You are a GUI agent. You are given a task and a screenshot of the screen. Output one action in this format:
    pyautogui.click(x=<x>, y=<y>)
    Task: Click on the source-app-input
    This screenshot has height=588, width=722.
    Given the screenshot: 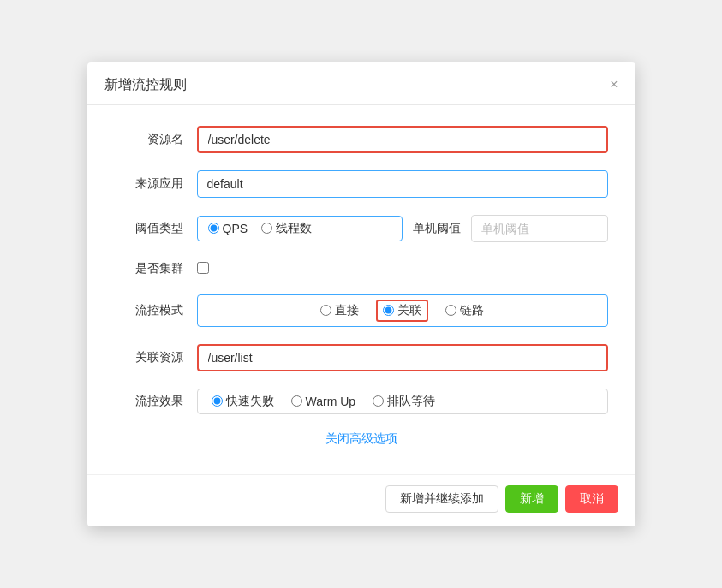 What is the action you would take?
    pyautogui.click(x=403, y=184)
    